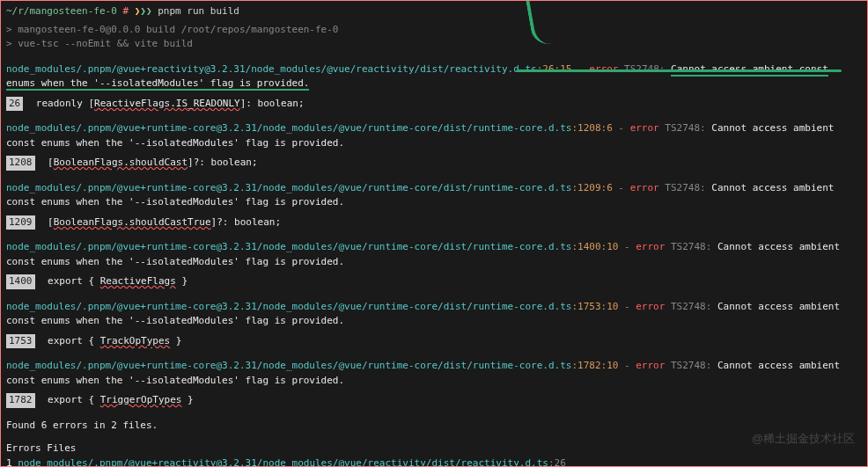 This screenshot has width=868, height=467. What do you see at coordinates (679, 70) in the screenshot?
I see `annotation-underline` at bounding box center [679, 70].